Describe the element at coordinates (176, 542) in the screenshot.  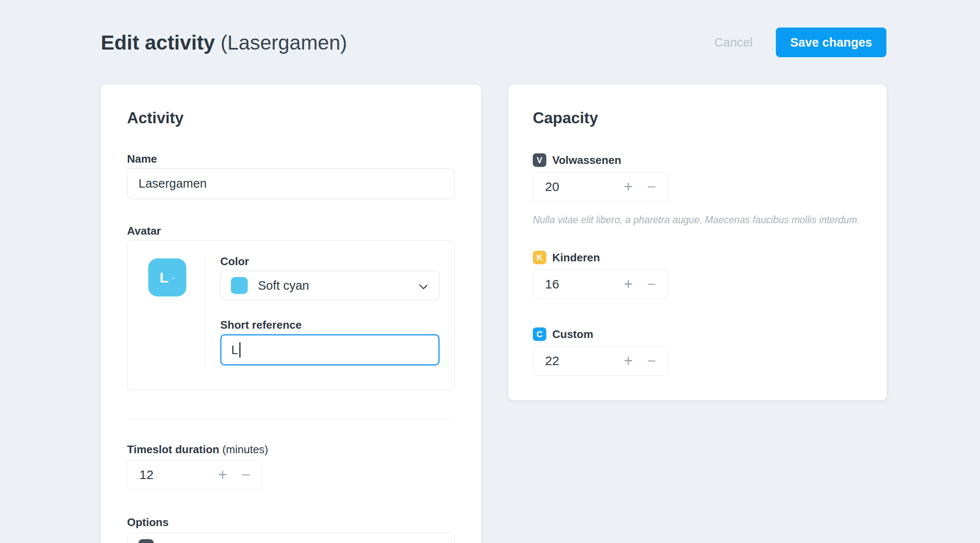
I see `active-option-label: Active` at that location.